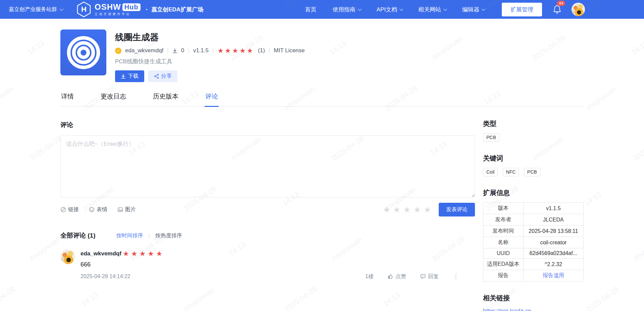 This screenshot has height=311, width=644. I want to click on keyword-tag: Coil, so click(490, 172).